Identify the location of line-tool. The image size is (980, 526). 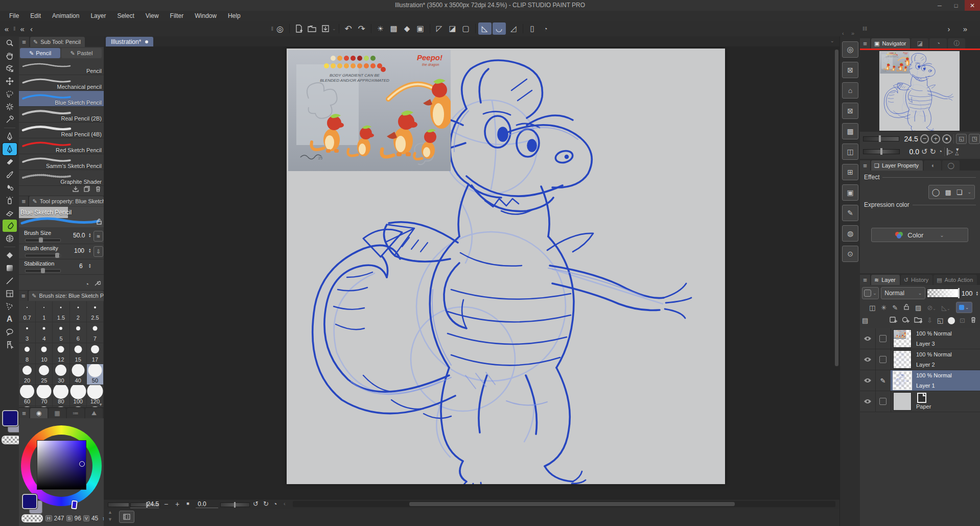
(10, 281).